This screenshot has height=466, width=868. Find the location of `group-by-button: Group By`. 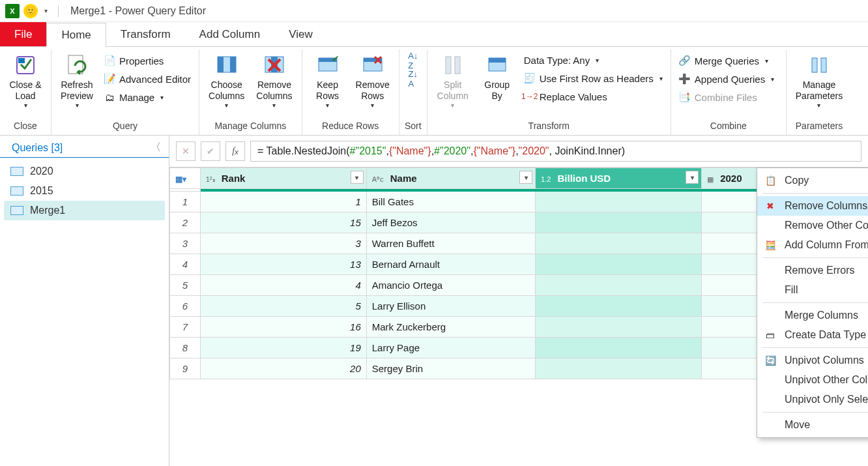

group-by-button: Group By is located at coordinates (497, 78).